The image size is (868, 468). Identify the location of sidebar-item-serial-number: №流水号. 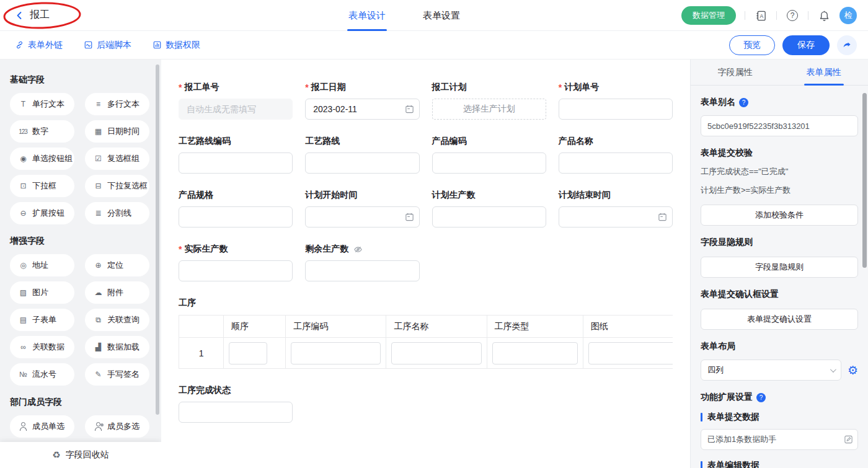
(42, 374).